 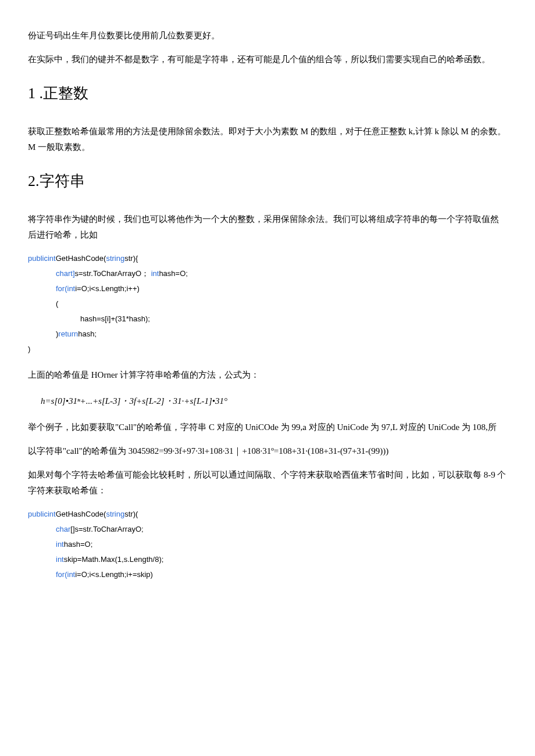 What do you see at coordinates (87, 334) in the screenshot?
I see `code-text: hash;` at bounding box center [87, 334].